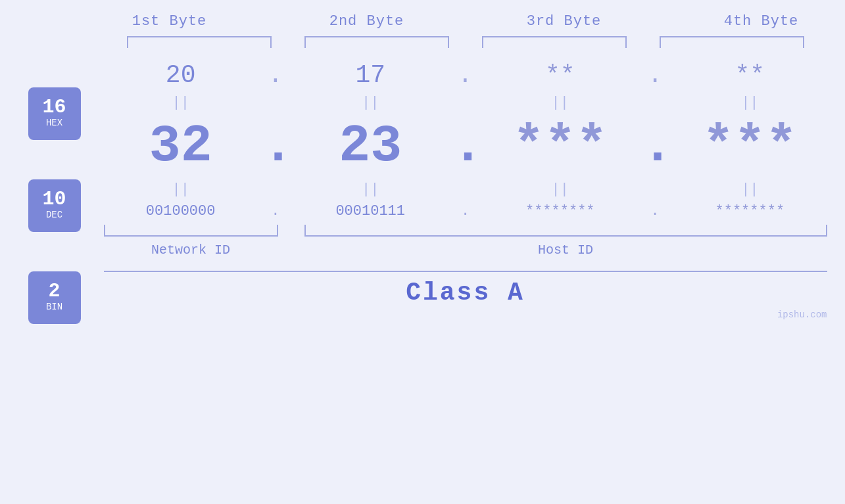 The image size is (845, 504). Describe the element at coordinates (181, 103) in the screenshot. I see `eq1-b1: ||` at that location.